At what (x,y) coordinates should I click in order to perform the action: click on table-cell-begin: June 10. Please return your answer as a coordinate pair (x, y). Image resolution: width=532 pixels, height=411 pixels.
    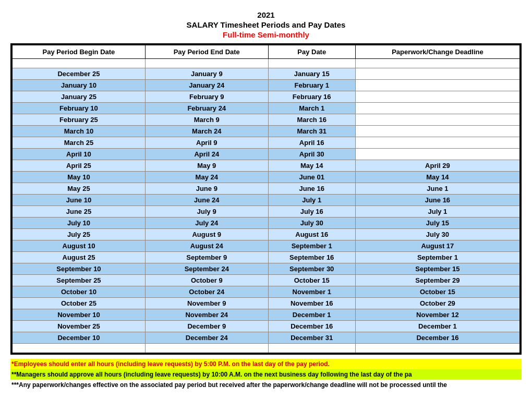
    Looking at the image, I should click on (78, 200).